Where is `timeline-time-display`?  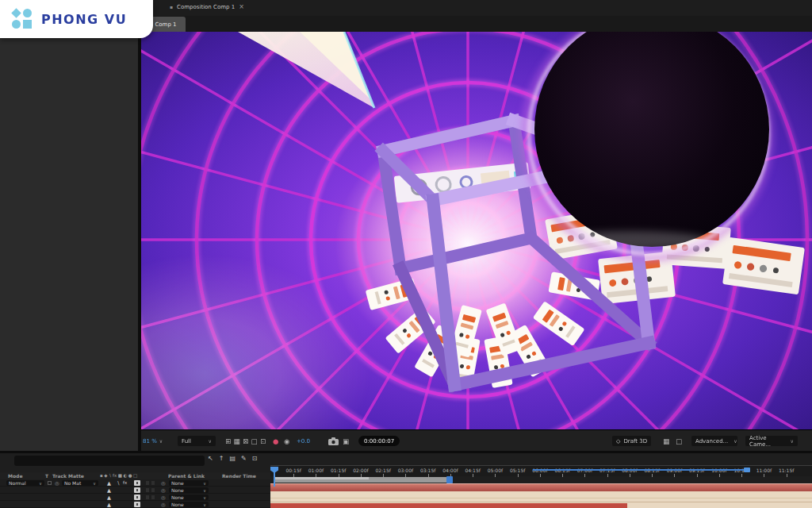
timeline-time-display is located at coordinates (109, 460).